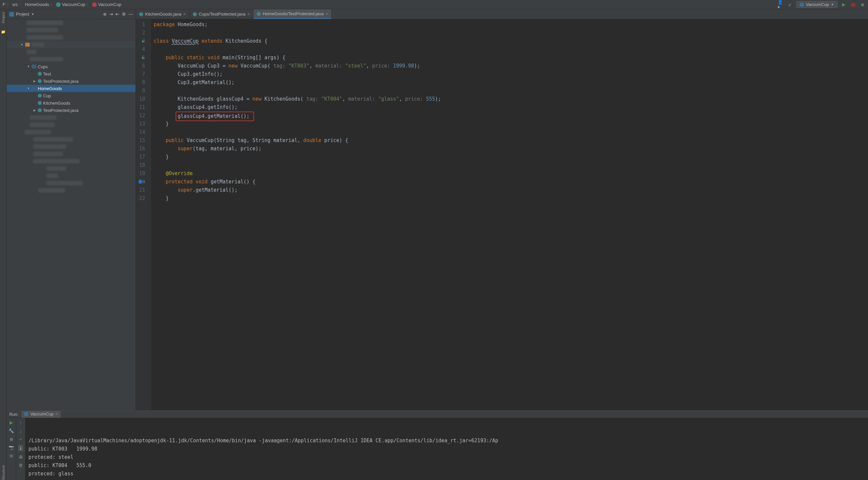 This screenshot has width=868, height=480. I want to click on tree-item: Test, so click(71, 74).